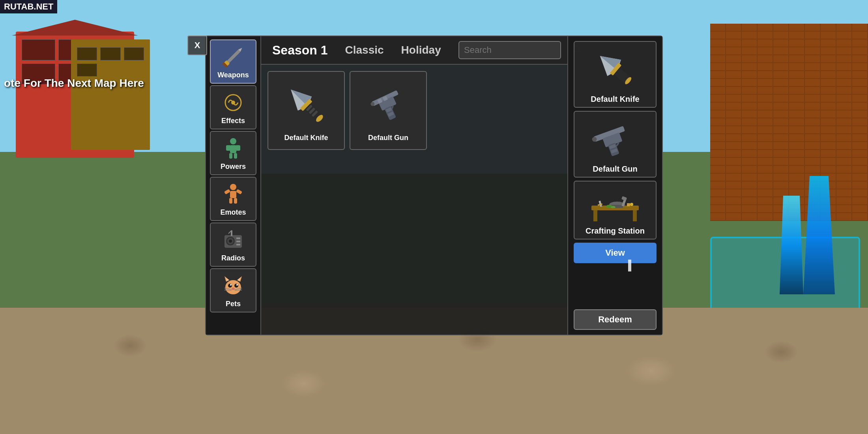 The image size is (868, 434). I want to click on site-logo: RUTAB.NET, so click(28, 7).